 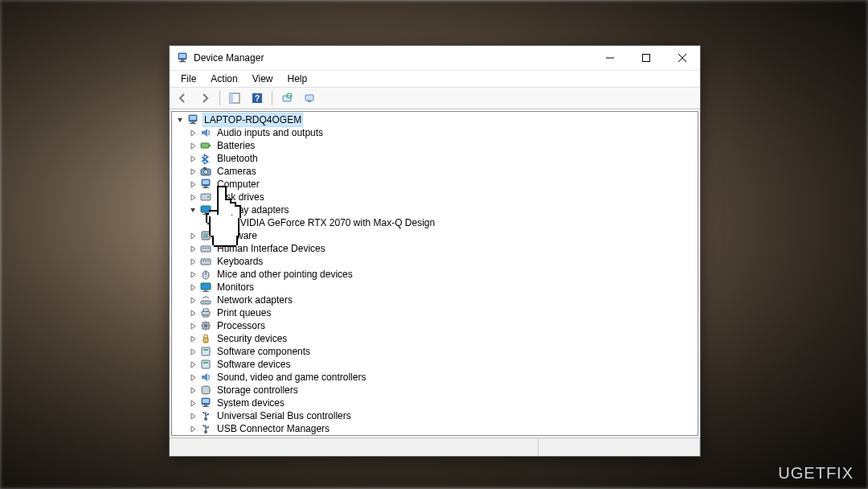 I want to click on tree-category-9: Keyboards, so click(x=435, y=261).